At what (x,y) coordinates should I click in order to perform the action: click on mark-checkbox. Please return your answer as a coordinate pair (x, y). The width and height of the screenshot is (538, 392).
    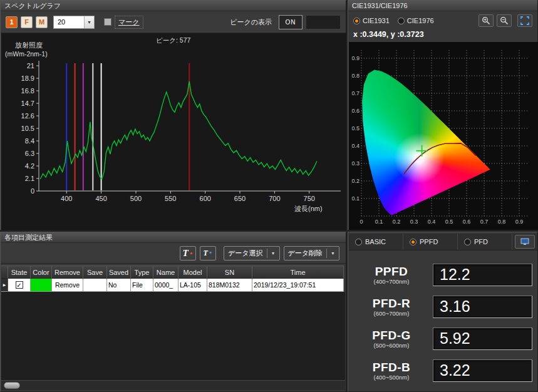
    Looking at the image, I should click on (108, 22).